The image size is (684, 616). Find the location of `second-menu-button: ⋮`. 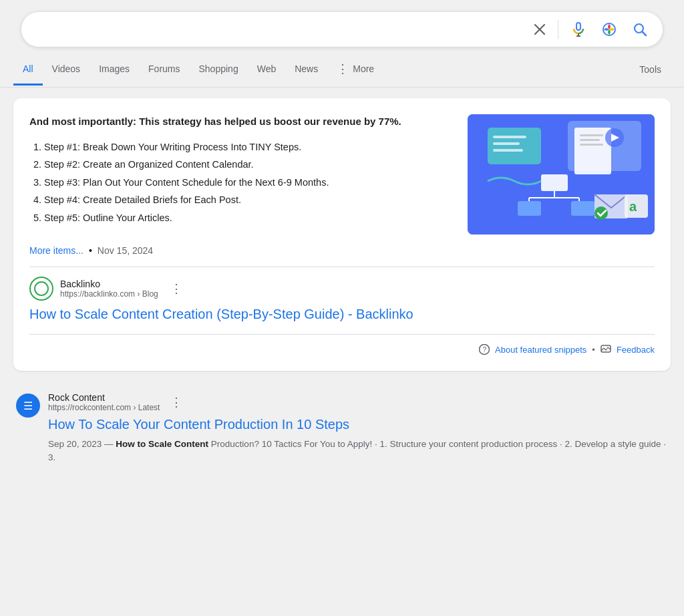

second-menu-button: ⋮ is located at coordinates (176, 402).